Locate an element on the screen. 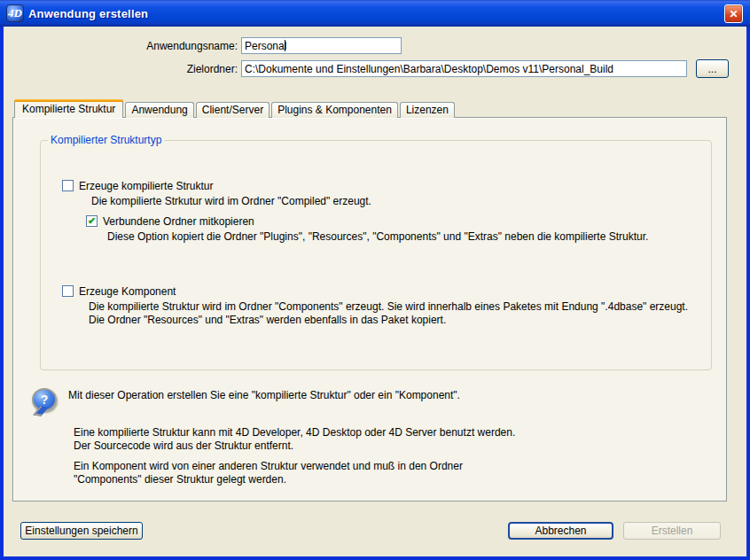 The image size is (750, 560). target-folder-label: Zielordner: is located at coordinates (158, 69).